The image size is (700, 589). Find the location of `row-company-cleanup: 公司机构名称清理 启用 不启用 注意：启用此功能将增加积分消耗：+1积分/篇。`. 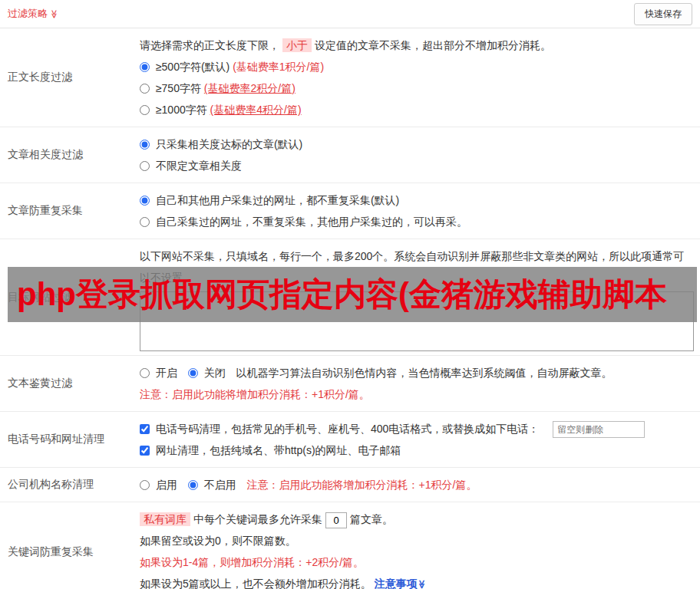

row-company-cleanup: 公司机构名称清理 启用 不启用 注意：启用此功能将增加积分消耗：+1积分/篇。 is located at coordinates (350, 485).